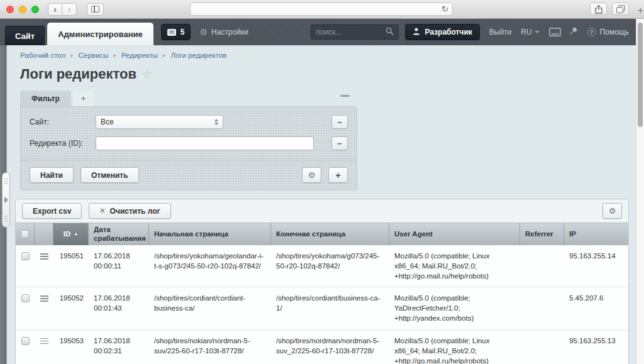  What do you see at coordinates (224, 32) in the screenshot?
I see `settings-button: ⚙ Настройки` at bounding box center [224, 32].